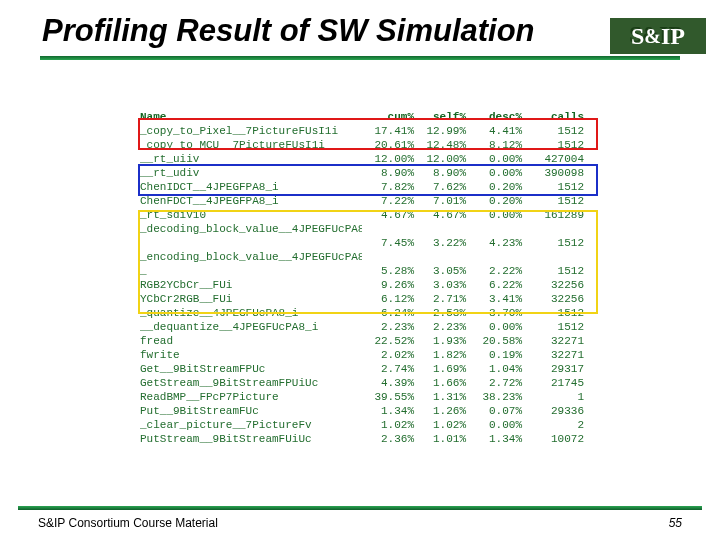 The height and width of the screenshot is (540, 720). What do you see at coordinates (370, 355) in the screenshot?
I see `profiler-row: fwrite2.02%1.82%0.19%32271` at bounding box center [370, 355].